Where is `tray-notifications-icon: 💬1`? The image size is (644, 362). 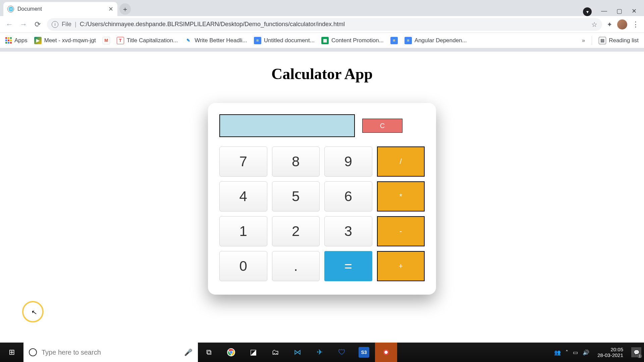 tray-notifications-icon: 💬1 is located at coordinates (636, 352).